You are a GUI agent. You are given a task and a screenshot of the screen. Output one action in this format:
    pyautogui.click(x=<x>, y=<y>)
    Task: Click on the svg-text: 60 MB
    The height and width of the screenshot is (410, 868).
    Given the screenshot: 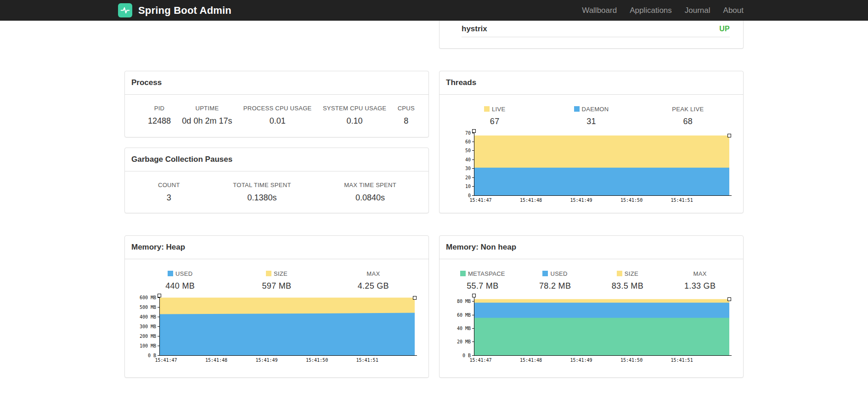 What is the action you would take?
    pyautogui.click(x=464, y=315)
    